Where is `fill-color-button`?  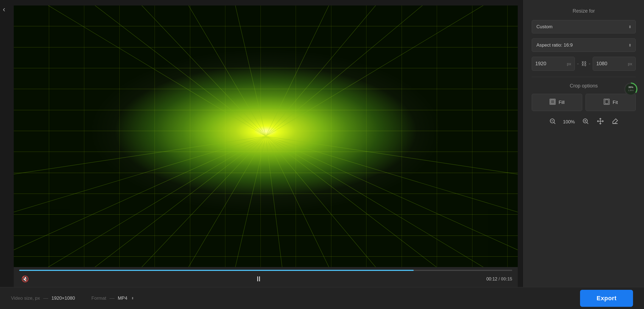
fill-color-button is located at coordinates (615, 122).